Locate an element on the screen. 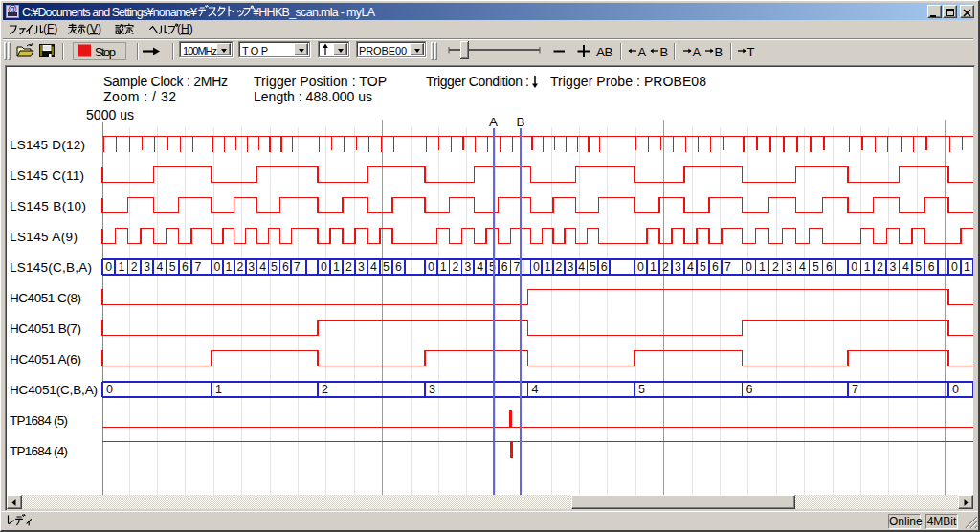 Image resolution: width=980 pixels, height=532 pixels. svg-text: HC4051 B(7) is located at coordinates (46, 329).